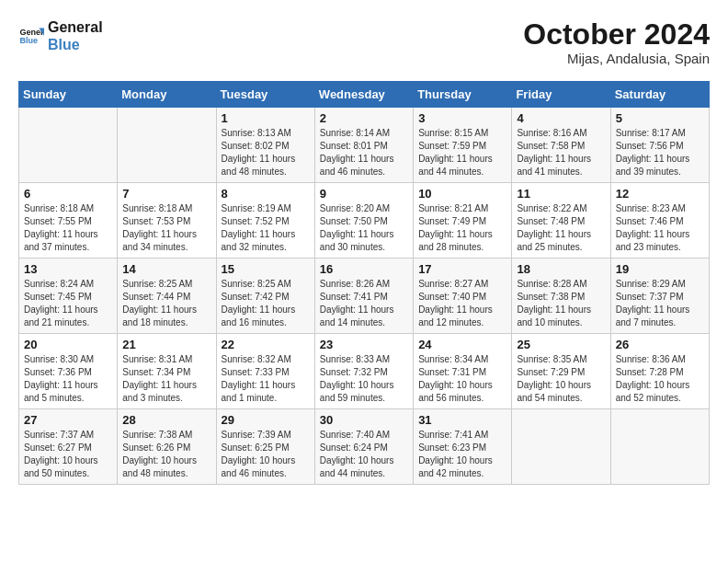 The width and height of the screenshot is (728, 563). What do you see at coordinates (68, 304) in the screenshot?
I see `day-detail: Sunrise: 8:24 AM Sunset: 7:45 PM Dayligh…` at bounding box center [68, 304].